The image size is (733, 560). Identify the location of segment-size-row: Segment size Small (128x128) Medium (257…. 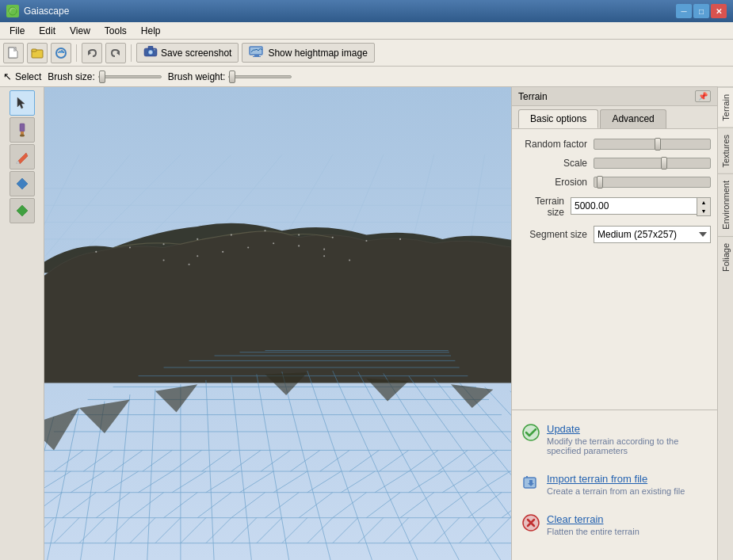
(615, 234).